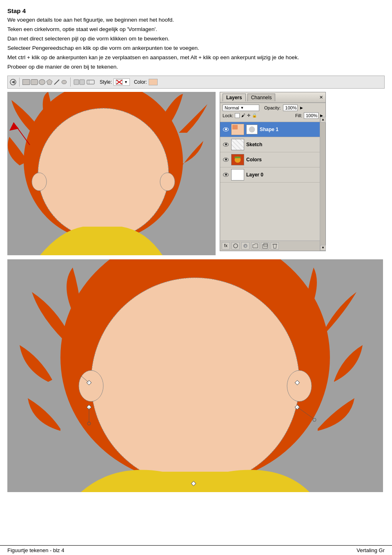 This screenshot has width=392, height=555. Describe the element at coordinates (273, 172) in the screenshot. I see `layers-panel: Layers Channels ✕ Normal ▼ Opacity: 100%…` at that location.